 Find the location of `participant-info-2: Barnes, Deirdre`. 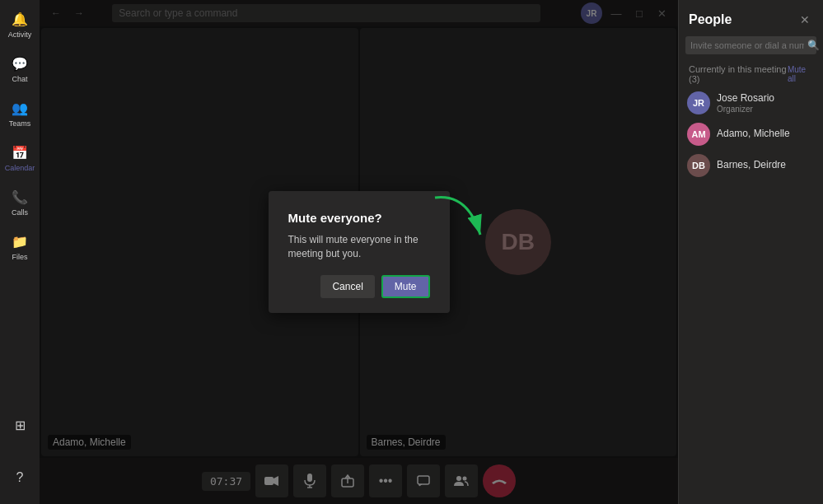

participant-info-2: Barnes, Deirdre is located at coordinates (766, 166).